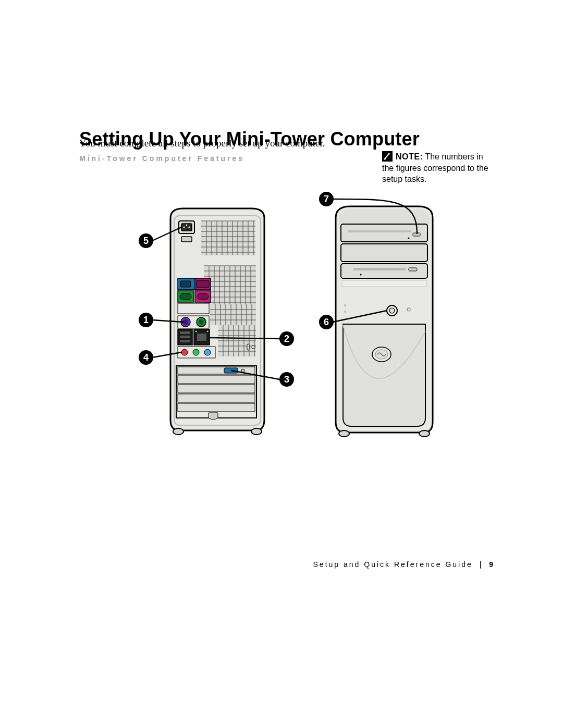  I want to click on tower-back, so click(217, 322).